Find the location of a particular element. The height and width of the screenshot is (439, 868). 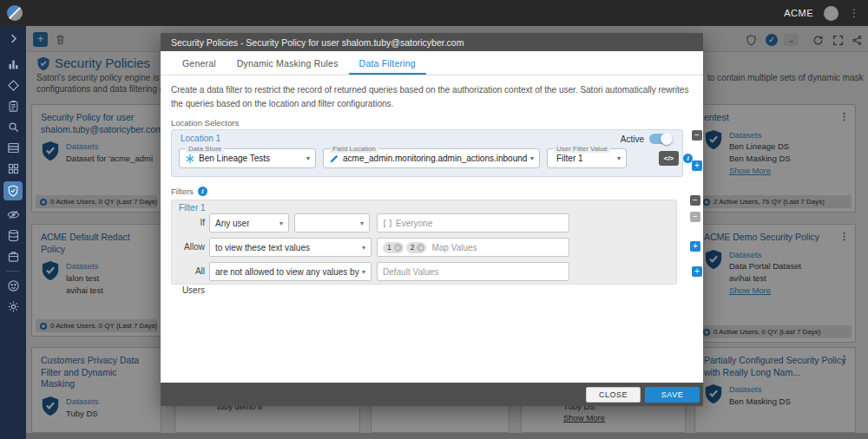

audit-icon is located at coordinates (14, 106).